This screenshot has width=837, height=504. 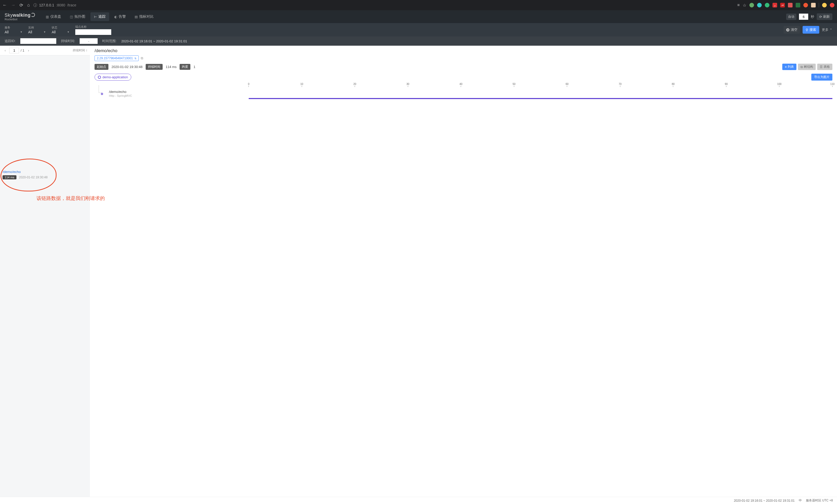 What do you see at coordinates (463, 92) in the screenshot?
I see `timeline: 0102030405060708090100110 /demo/echo Htt…` at bounding box center [463, 92].